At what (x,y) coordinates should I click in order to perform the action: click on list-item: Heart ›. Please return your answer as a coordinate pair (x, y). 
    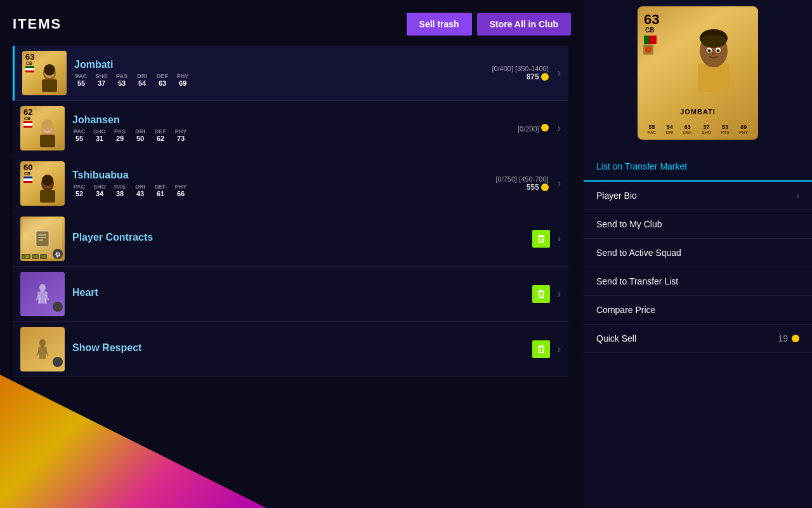
    Looking at the image, I should click on (291, 295).